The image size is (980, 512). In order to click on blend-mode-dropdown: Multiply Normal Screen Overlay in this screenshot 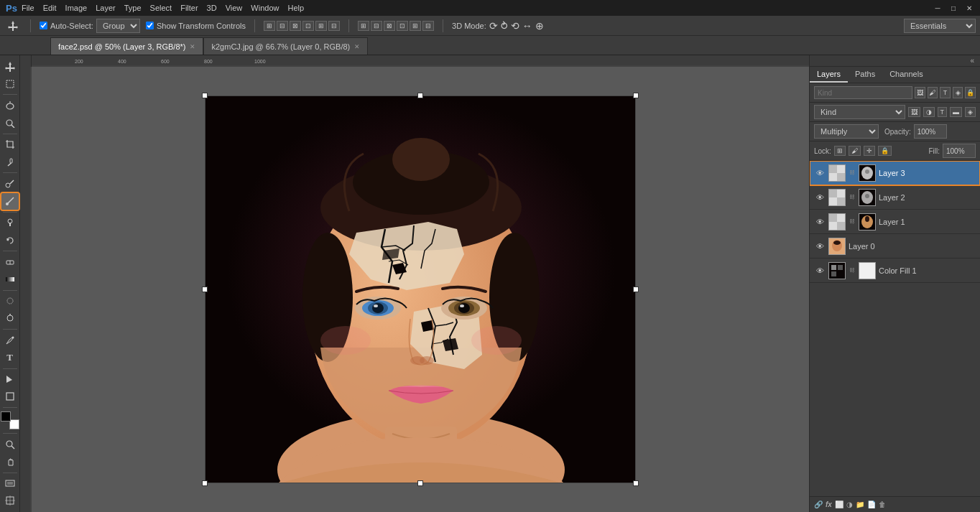, I will do `click(846, 131)`.